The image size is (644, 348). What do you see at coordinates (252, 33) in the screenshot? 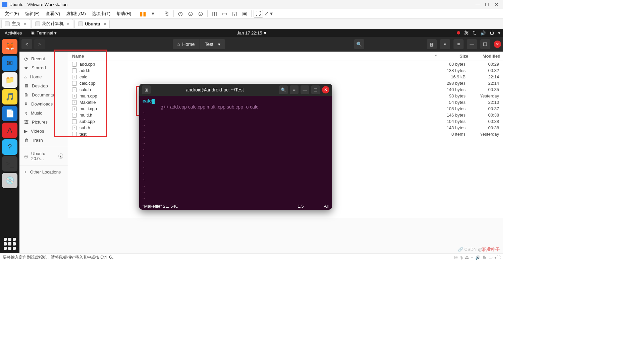
I see `clock: Jan 17 22:15` at bounding box center [252, 33].